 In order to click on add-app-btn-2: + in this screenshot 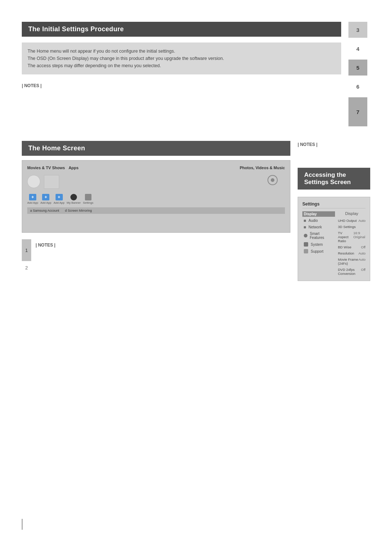, I will do `click(46, 197)`.